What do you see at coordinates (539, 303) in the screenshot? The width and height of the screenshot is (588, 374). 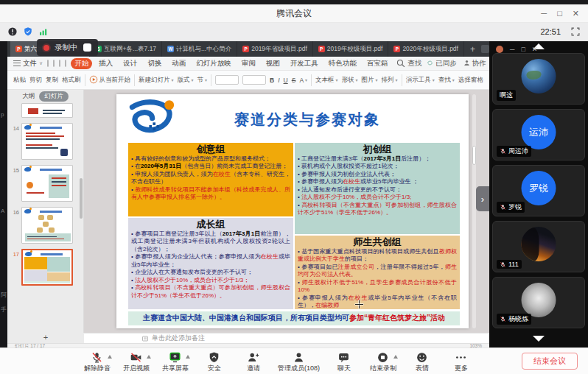 I see `participant-tile: 杨晓炼` at bounding box center [539, 303].